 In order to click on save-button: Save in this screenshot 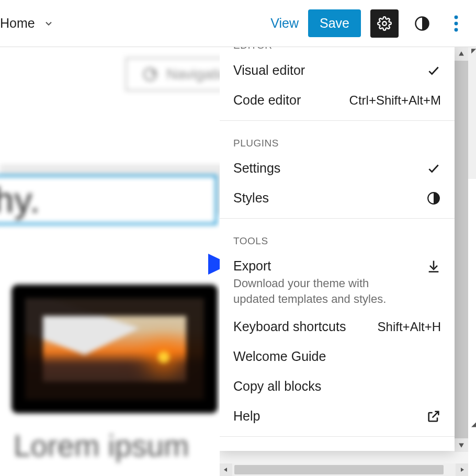, I will do `click(335, 23)`.